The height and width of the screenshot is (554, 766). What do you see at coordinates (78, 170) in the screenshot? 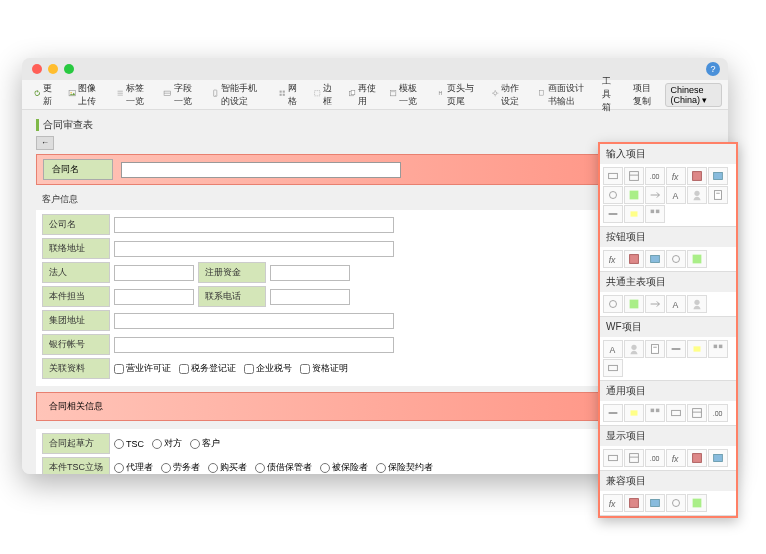
I see `contract-name-label: 合同名` at bounding box center [78, 170].